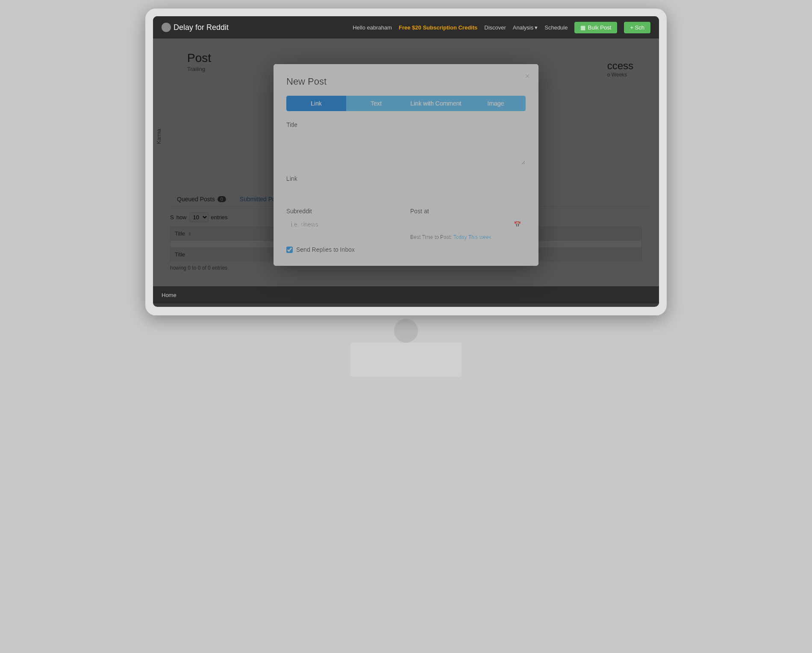 The width and height of the screenshot is (812, 653). Describe the element at coordinates (406, 27) in the screenshot. I see `navbar: Delay for Reddit Hello eabraham Free $20…` at that location.